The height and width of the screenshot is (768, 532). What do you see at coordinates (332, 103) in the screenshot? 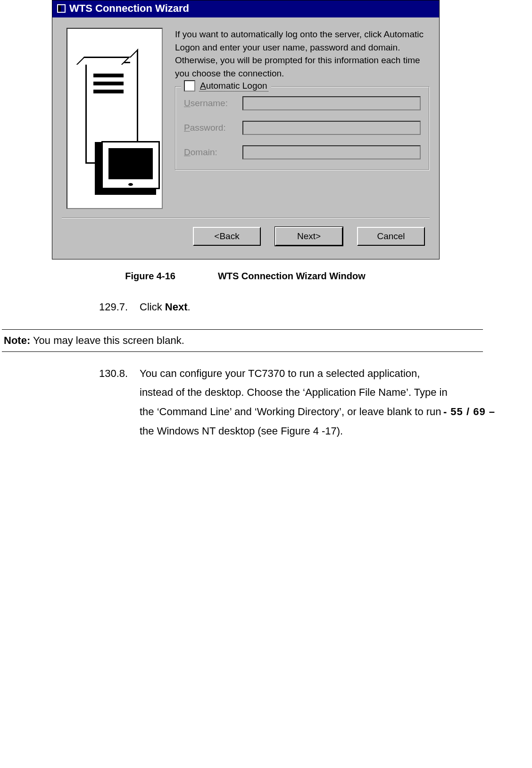
I see `username-input` at bounding box center [332, 103].